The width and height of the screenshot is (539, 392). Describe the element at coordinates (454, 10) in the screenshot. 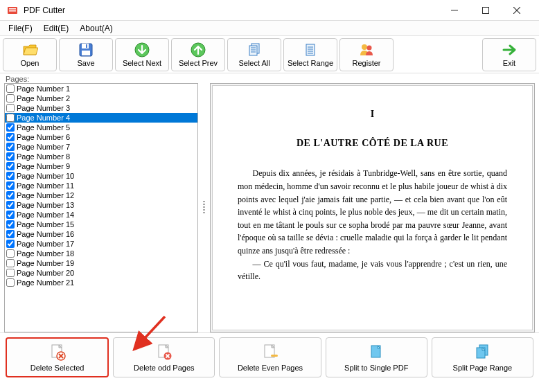

I see `minimize-button` at that location.